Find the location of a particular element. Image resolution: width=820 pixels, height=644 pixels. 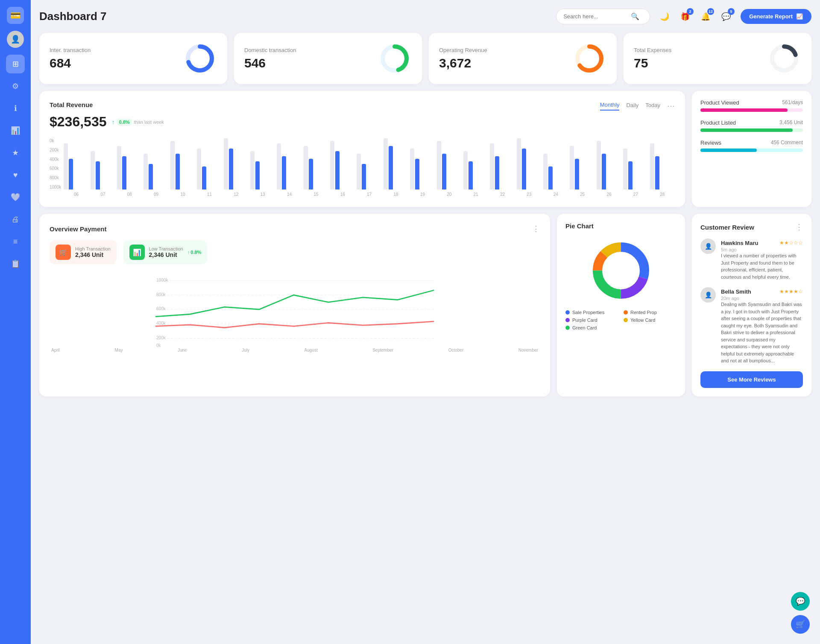

generate-report-label: Generate Report is located at coordinates (771, 16).